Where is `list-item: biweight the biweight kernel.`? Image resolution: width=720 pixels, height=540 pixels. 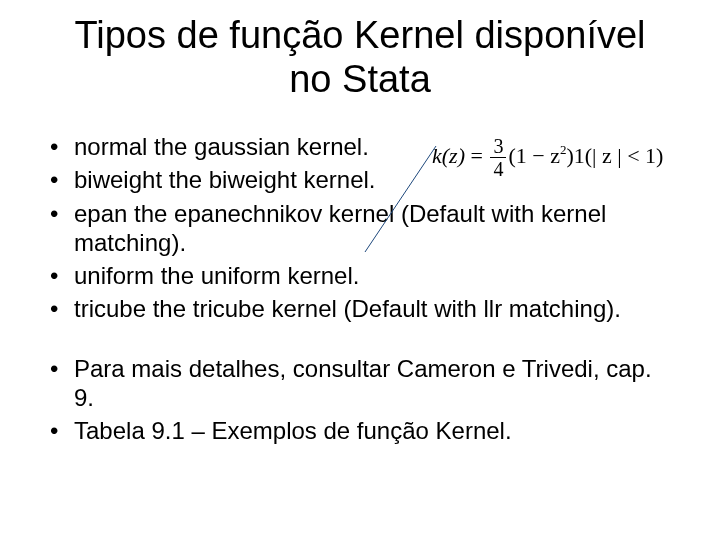
list-item: biweight the biweight kernel. is located at coordinates (374, 180).